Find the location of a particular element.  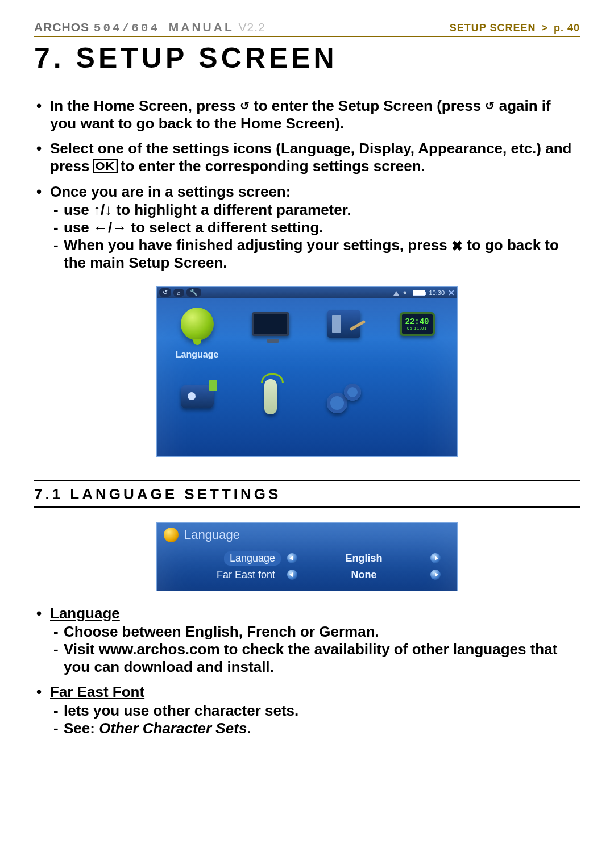

text: Once you are in a settings screen: is located at coordinates (171, 192).